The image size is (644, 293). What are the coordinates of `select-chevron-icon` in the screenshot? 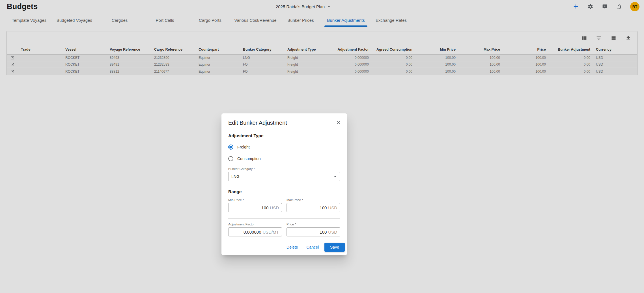 It's located at (335, 176).